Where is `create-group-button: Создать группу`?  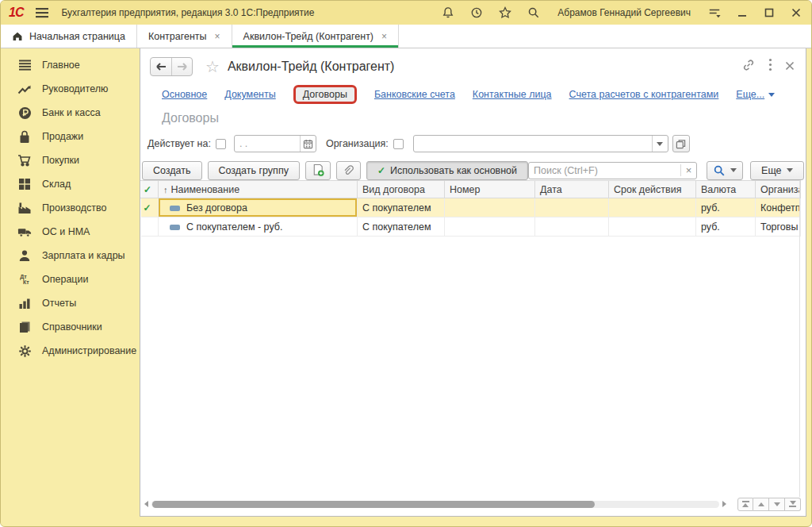 create-group-button: Создать группу is located at coordinates (254, 171).